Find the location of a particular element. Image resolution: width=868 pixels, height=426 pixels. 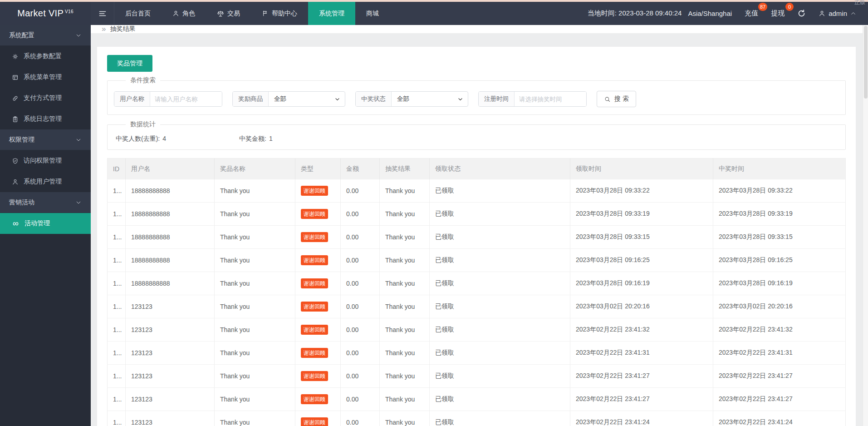

sidebar-item-payment-methods: 支付方式管理 is located at coordinates (45, 98).